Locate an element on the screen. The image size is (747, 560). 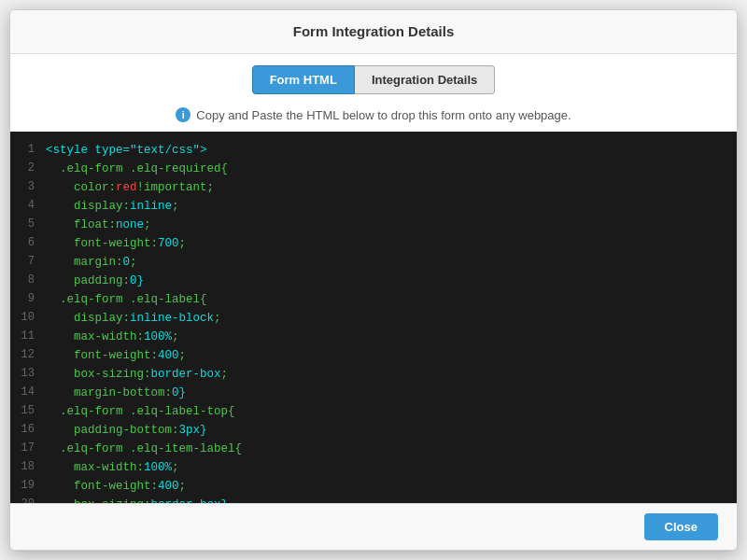
tab-integration-details: Integration Details is located at coordinates (425, 80).